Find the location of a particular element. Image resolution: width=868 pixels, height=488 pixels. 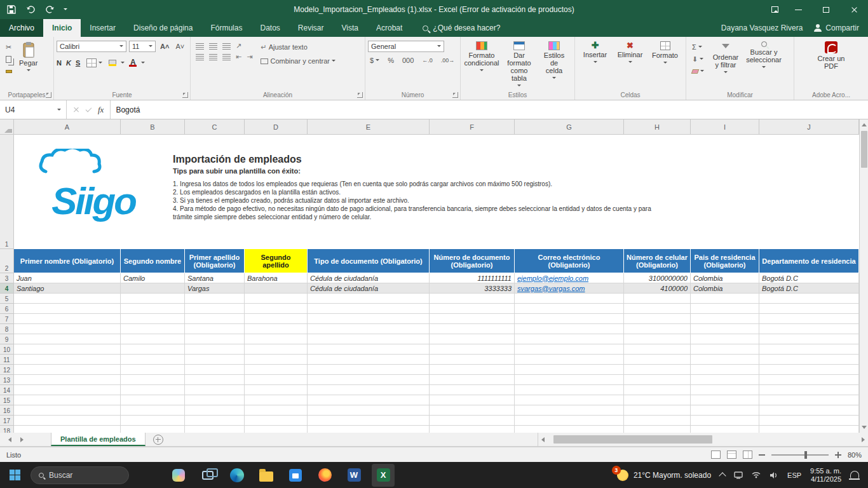

formula-input: Bogotá is located at coordinates (489, 109).